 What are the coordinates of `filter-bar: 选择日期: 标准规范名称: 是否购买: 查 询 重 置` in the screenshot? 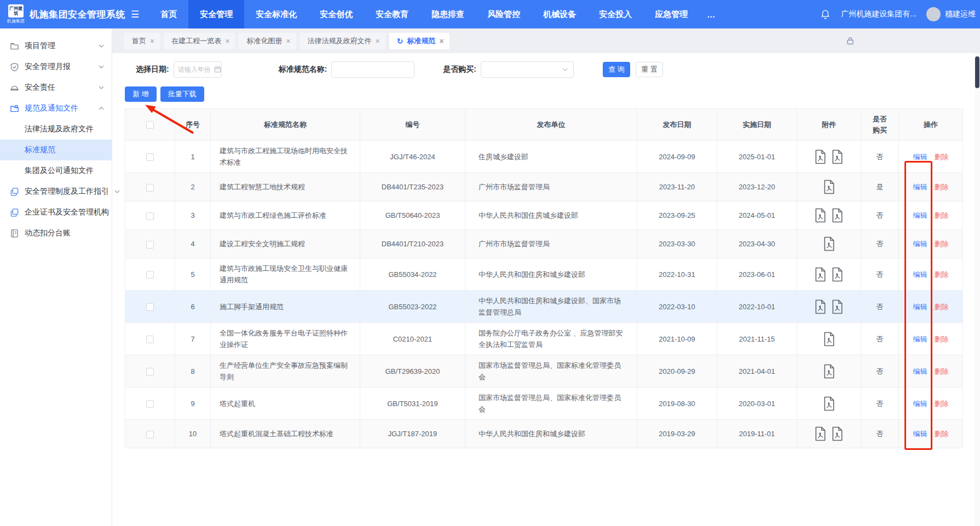 It's located at (546, 66).